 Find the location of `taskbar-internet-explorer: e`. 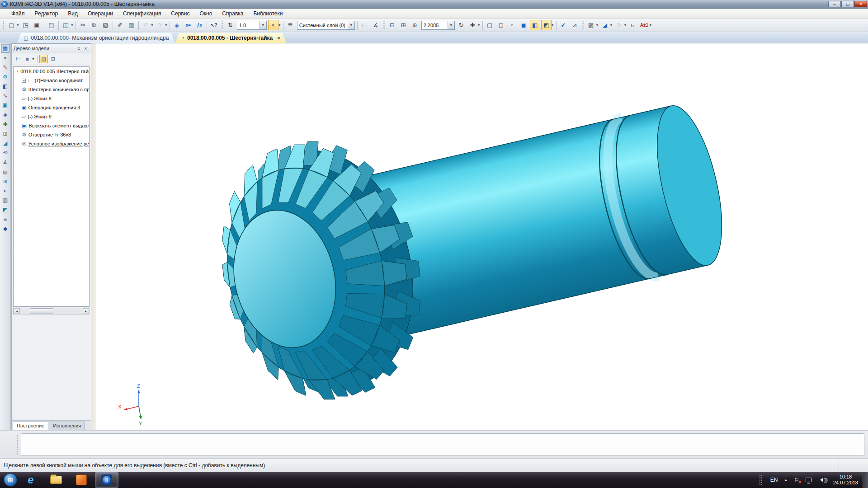

taskbar-internet-explorer: e is located at coordinates (31, 480).